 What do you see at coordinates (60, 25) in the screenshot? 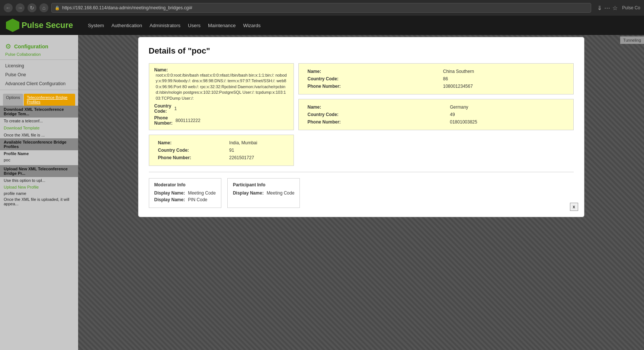
I see `logo-secure: Secure` at bounding box center [60, 25].